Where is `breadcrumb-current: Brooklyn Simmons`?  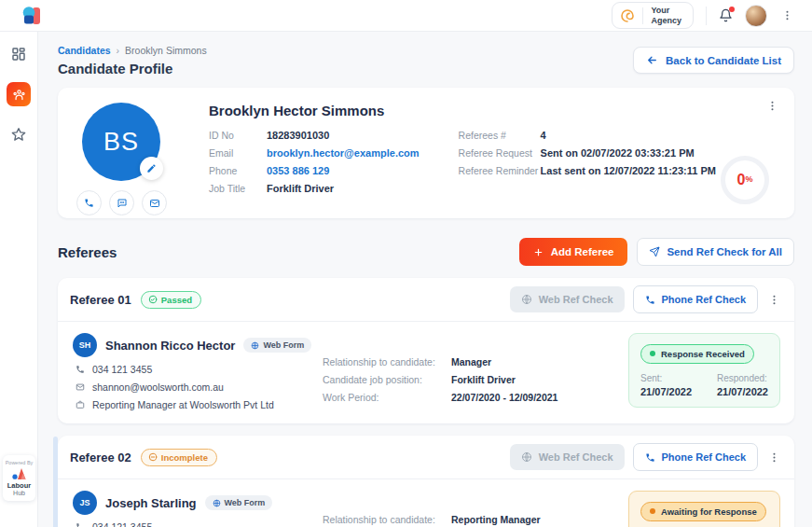
breadcrumb-current: Brooklyn Simmons is located at coordinates (166, 50).